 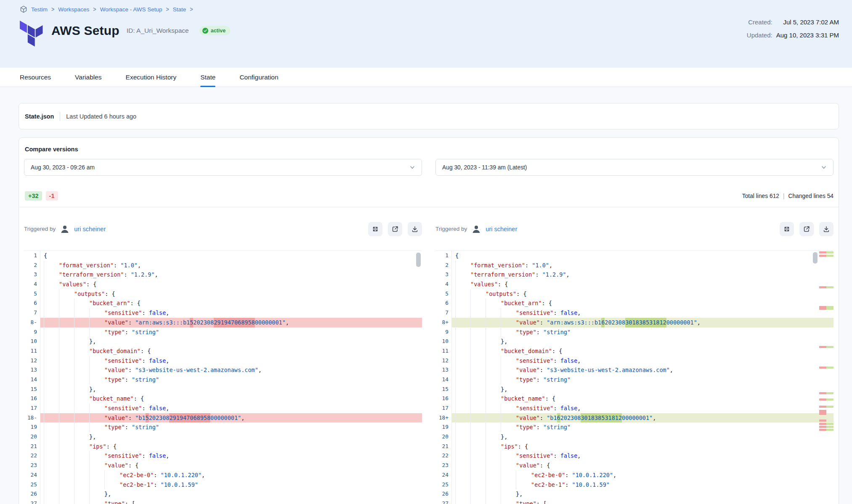 I want to click on version-select-right-value: Aug 30, 2023 - 11:39 am (Latest), so click(x=485, y=167).